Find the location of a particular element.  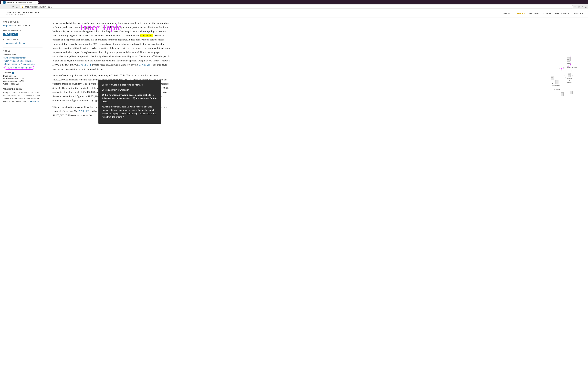

case-outline-label: CASE OUTLINE is located at coordinates (23, 22).